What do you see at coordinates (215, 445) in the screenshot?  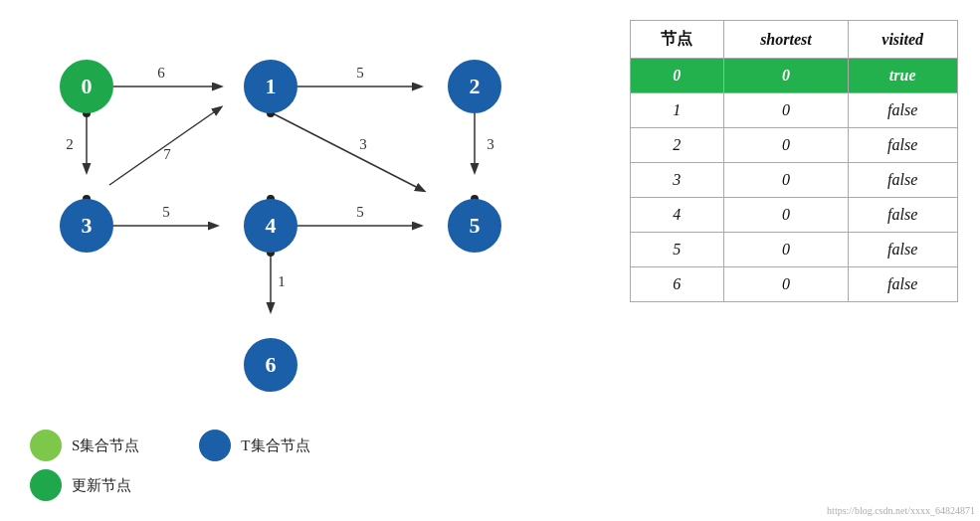 I see `legend-circle-t` at bounding box center [215, 445].